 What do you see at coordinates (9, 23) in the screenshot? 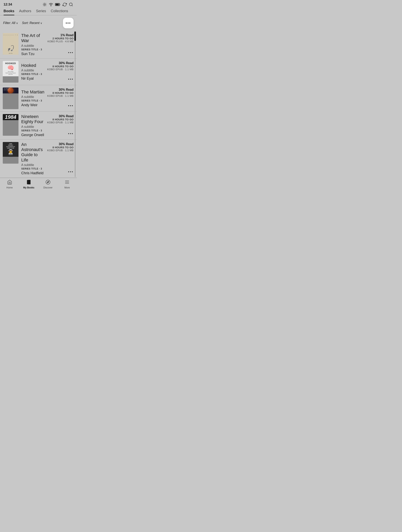
I see `filter-label: Filter: All` at bounding box center [9, 23].